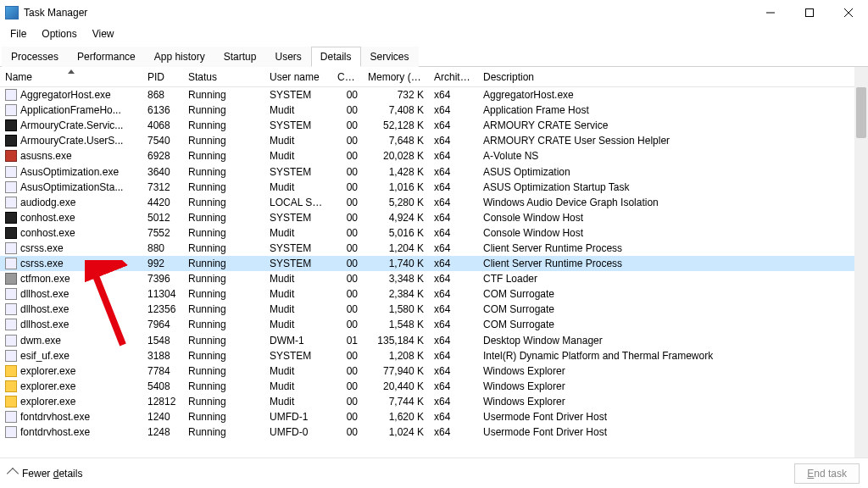  I want to click on maximize-button, so click(810, 13).